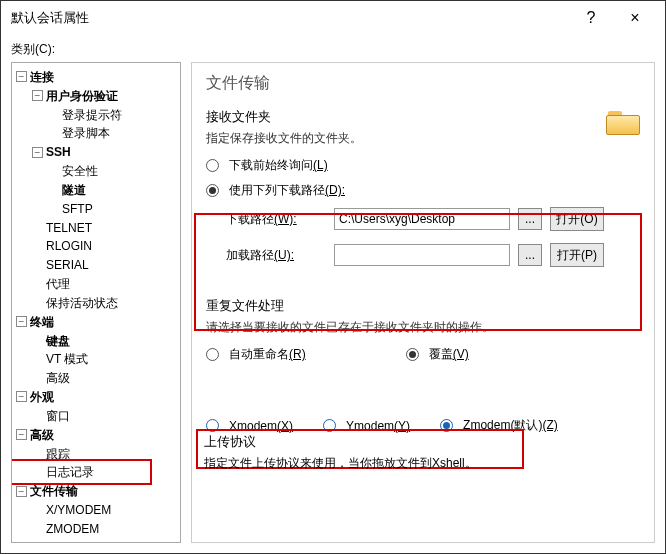  I want to click on tree-terminal: −终端, so click(97, 322).